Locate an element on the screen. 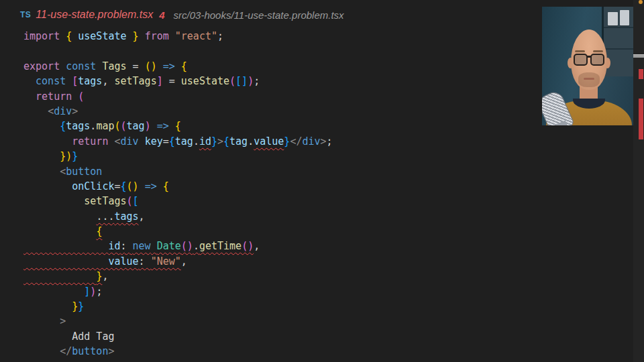 This screenshot has height=362, width=644. code-token: . is located at coordinates (251, 141).